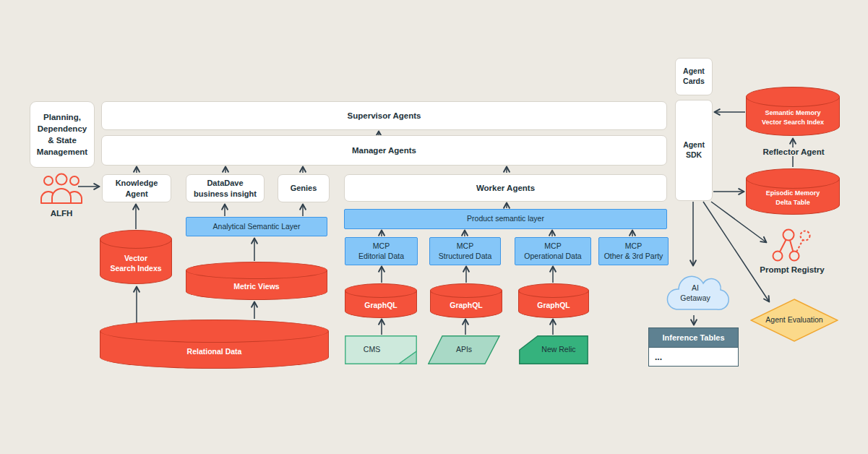 This screenshot has width=868, height=454. What do you see at coordinates (792, 270) in the screenshot?
I see `prompt-registry-label: Prompt Registry` at bounding box center [792, 270].